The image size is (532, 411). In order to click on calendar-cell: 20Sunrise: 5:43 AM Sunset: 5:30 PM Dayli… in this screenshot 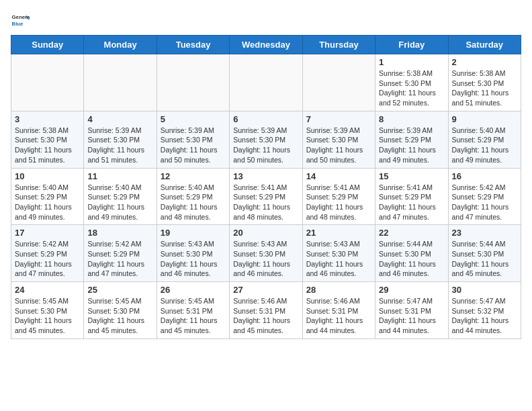, I will do `click(266, 254)`.